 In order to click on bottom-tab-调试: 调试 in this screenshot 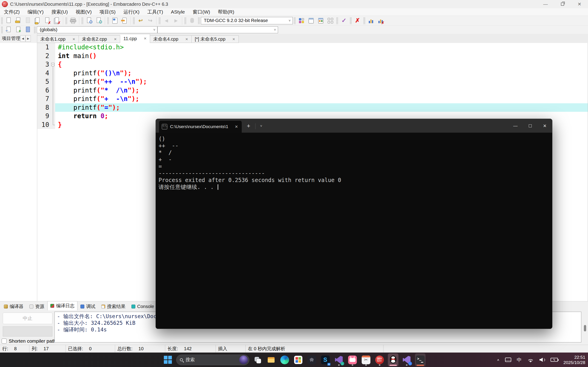, I will do `click(88, 306)`.